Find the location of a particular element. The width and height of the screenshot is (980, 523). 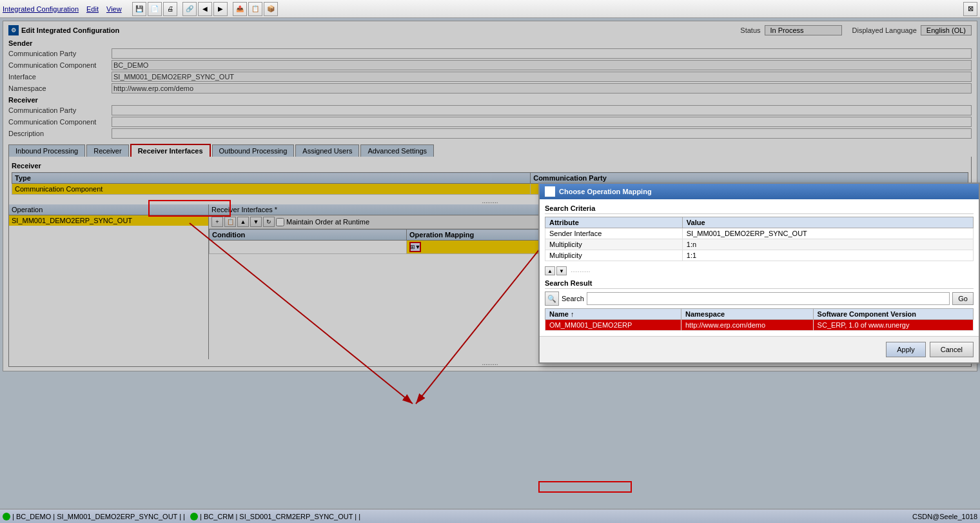

result-name-cell: OM_MM001_DEMO2ERP is located at coordinates (614, 325).